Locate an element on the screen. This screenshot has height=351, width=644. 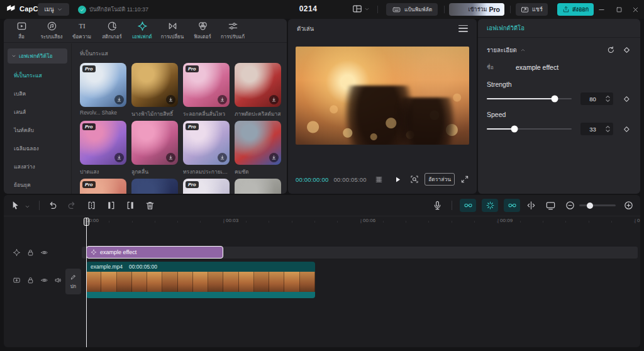
video-preview is located at coordinates (382, 96).